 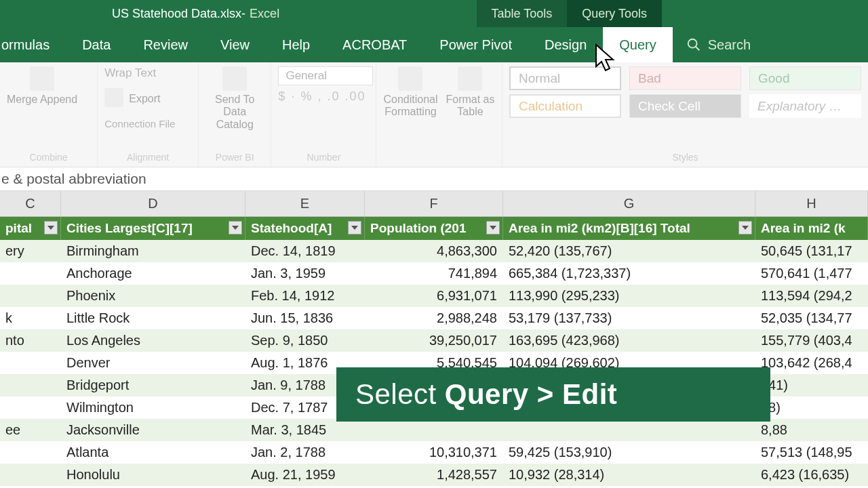 What do you see at coordinates (566, 45) in the screenshot?
I see `tab-design: Design` at bounding box center [566, 45].